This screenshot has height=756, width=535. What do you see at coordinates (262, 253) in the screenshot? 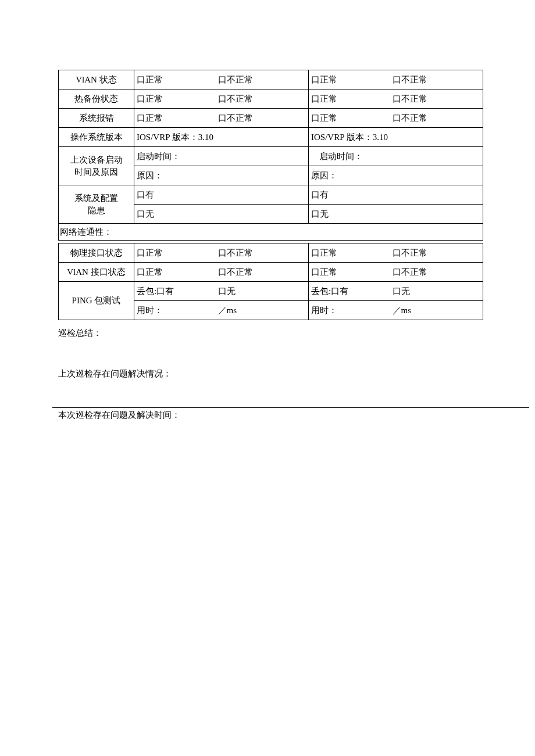
I see `cell-phy-a-abnormal: 口不正常` at bounding box center [262, 253].